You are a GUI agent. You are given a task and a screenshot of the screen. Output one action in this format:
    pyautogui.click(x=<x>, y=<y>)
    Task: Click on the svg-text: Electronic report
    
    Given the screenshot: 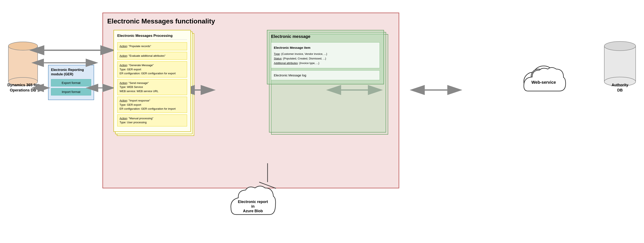 What is the action you would take?
    pyautogui.click(x=253, y=202)
    